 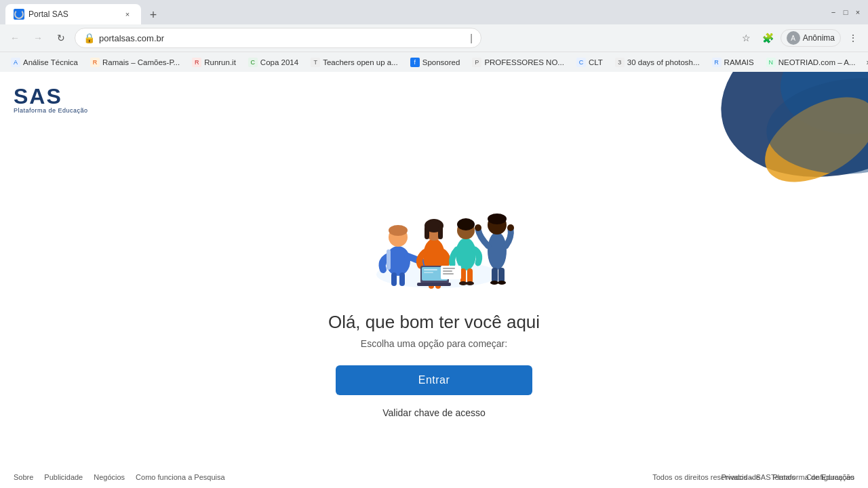 What do you see at coordinates (434, 36) in the screenshot?
I see `browser-chrome: Portal SAS × + − □ × ← → ↻ 🔒 portalsas.c…` at bounding box center [434, 36].